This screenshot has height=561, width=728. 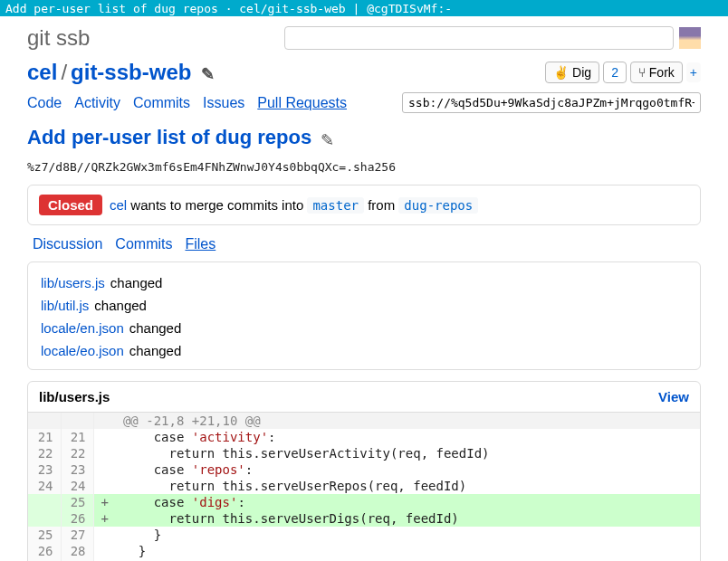 What do you see at coordinates (364, 306) in the screenshot?
I see `changed-file-row: lib/util.jschanged` at bounding box center [364, 306].